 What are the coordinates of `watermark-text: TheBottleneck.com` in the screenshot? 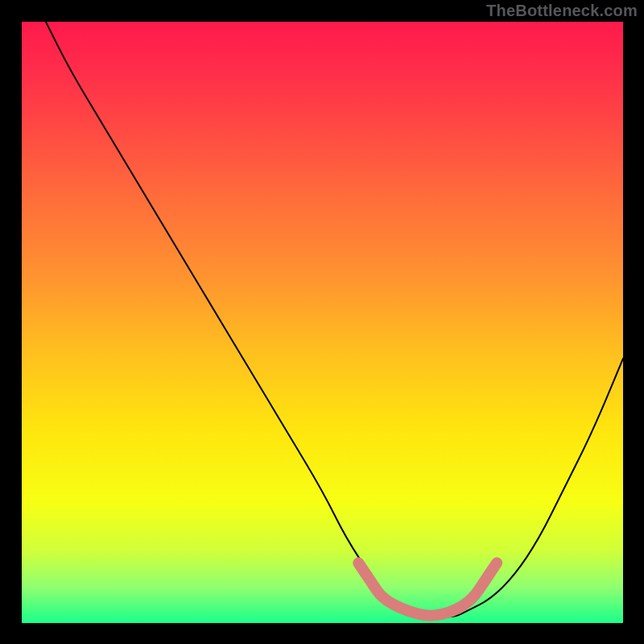 It's located at (562, 11).